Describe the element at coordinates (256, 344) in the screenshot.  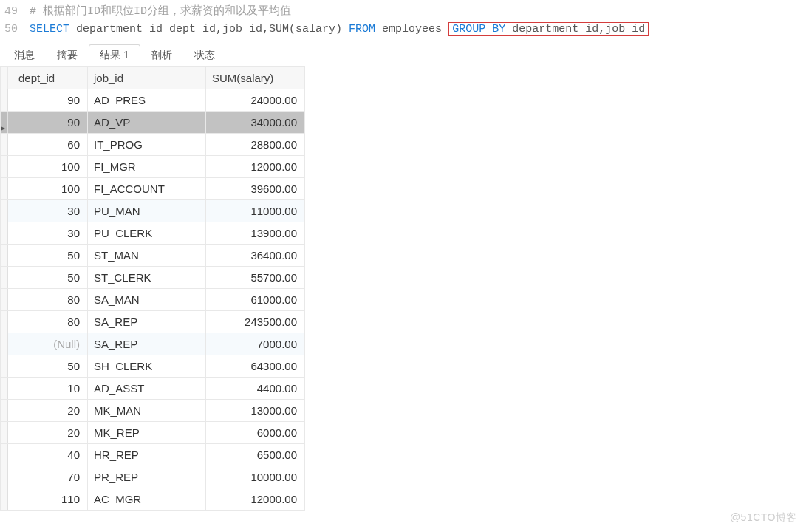
I see `cell-sum: 7000.00` at that location.